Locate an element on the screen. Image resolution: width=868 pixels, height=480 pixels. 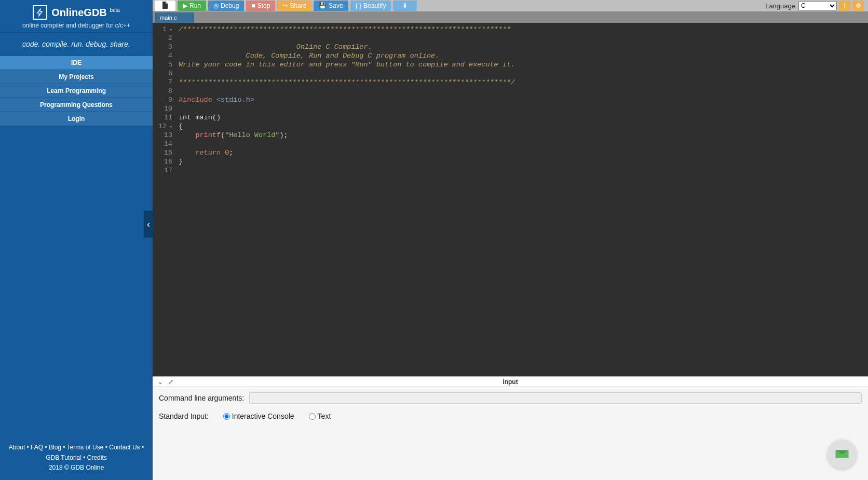
panel-collapse-button: ⌄ is located at coordinates (160, 382).